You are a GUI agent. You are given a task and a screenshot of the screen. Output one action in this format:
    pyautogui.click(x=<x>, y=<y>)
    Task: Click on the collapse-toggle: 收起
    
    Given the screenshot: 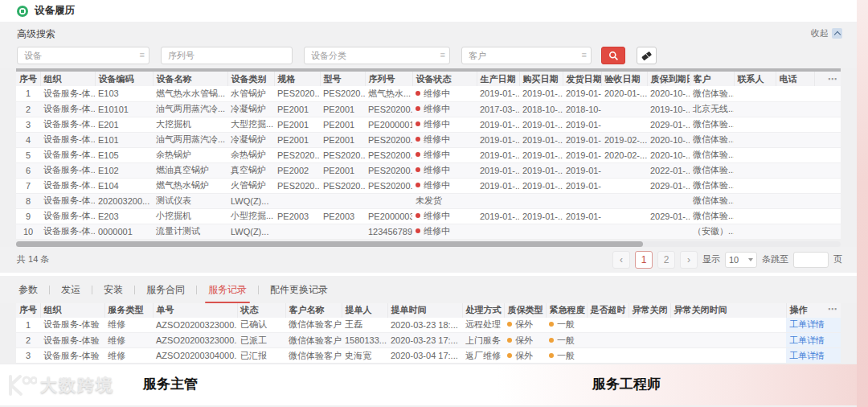 What is the action you would take?
    pyautogui.click(x=826, y=34)
    